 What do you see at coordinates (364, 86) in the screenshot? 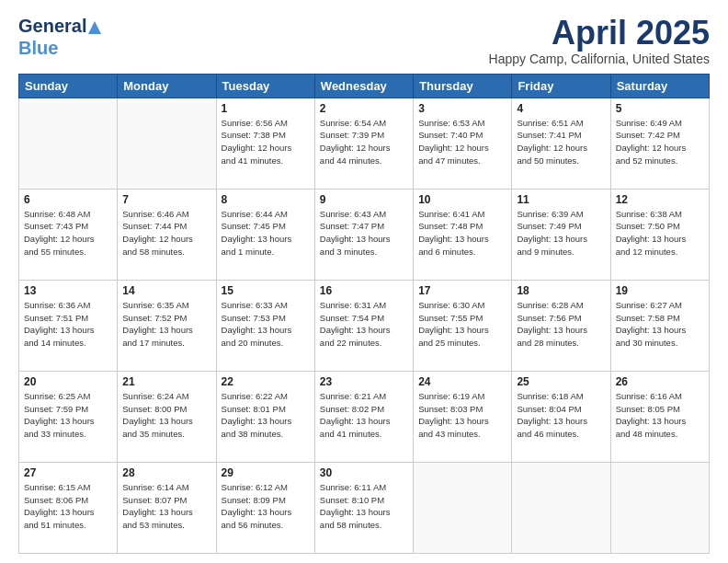
I see `calendar-header-row: Sunday Monday Tuesday Wednesday Thursday…` at bounding box center [364, 86].